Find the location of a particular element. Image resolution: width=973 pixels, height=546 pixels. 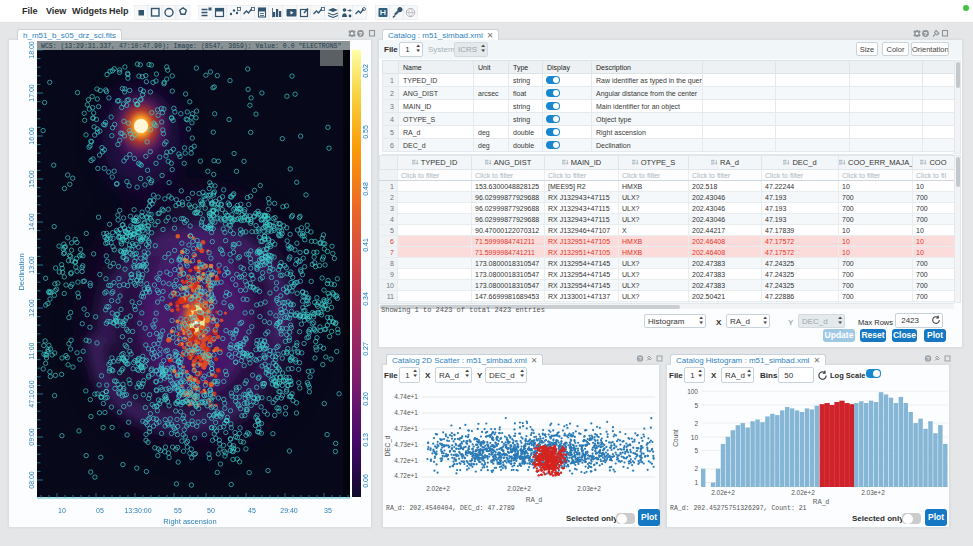

svg-text: 13:30:00 is located at coordinates (138, 510).